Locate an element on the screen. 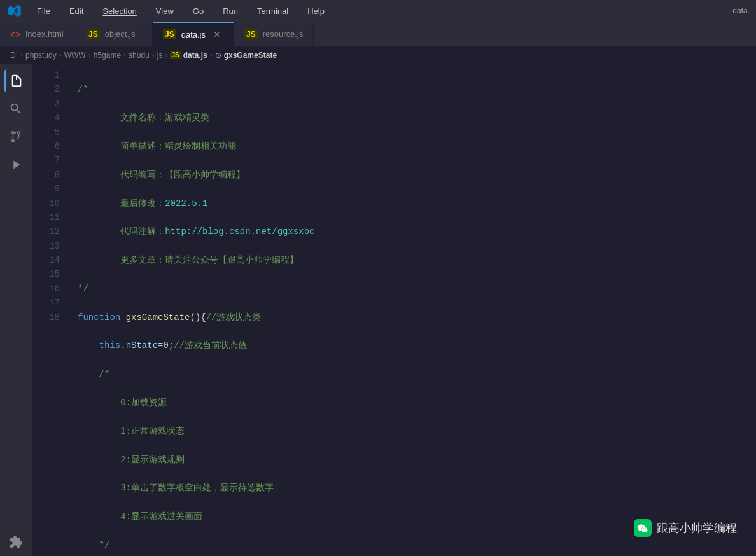 The width and height of the screenshot is (756, 556). activity-files-icon is located at coordinates (16, 81).